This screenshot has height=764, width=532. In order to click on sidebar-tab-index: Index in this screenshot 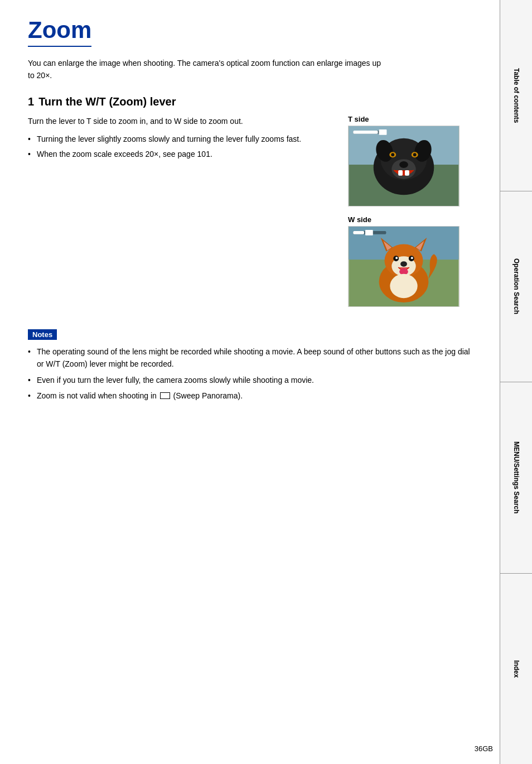, I will do `click(516, 669)`.